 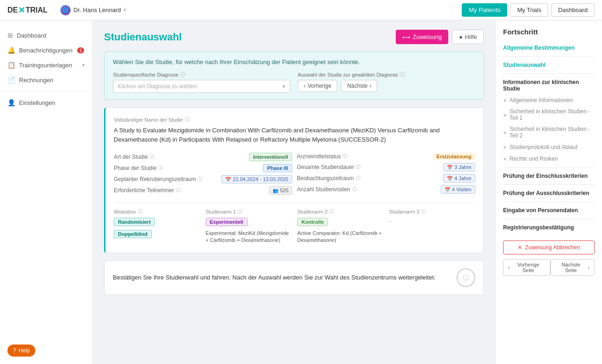 What do you see at coordinates (549, 100) in the screenshot?
I see `progress-allgemeine-info: ● Allgemeine Informationen` at bounding box center [549, 100].